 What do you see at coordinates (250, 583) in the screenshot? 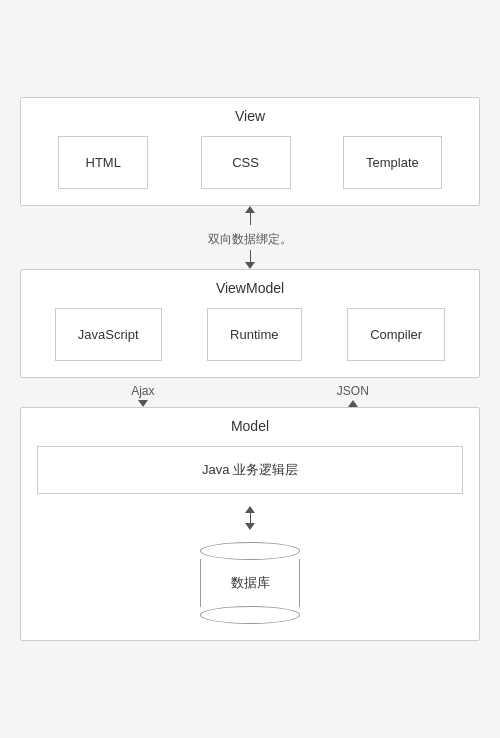
I see `db-label: 数据库` at bounding box center [250, 583].